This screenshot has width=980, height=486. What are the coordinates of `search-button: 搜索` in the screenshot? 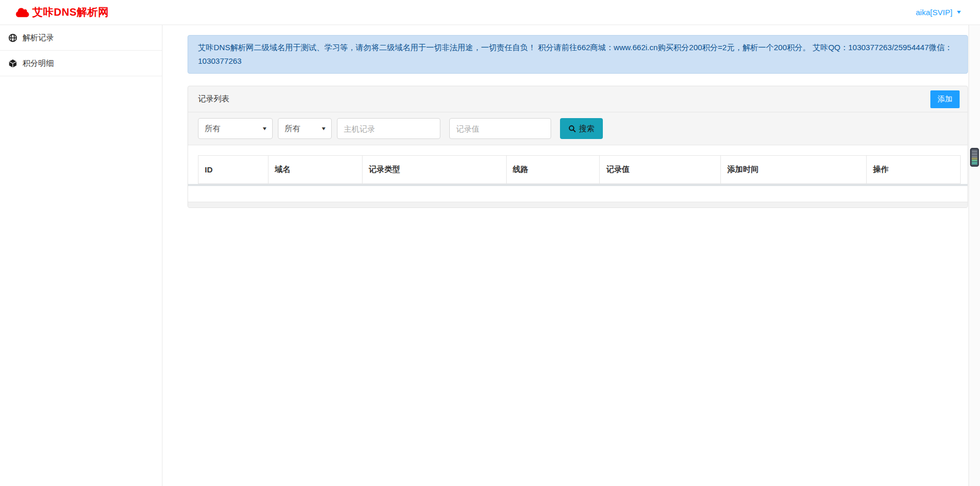 It's located at (581, 129).